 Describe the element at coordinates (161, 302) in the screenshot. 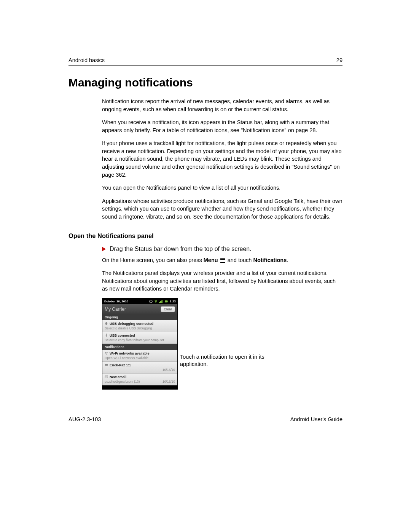

I see `signal-icon` at that location.